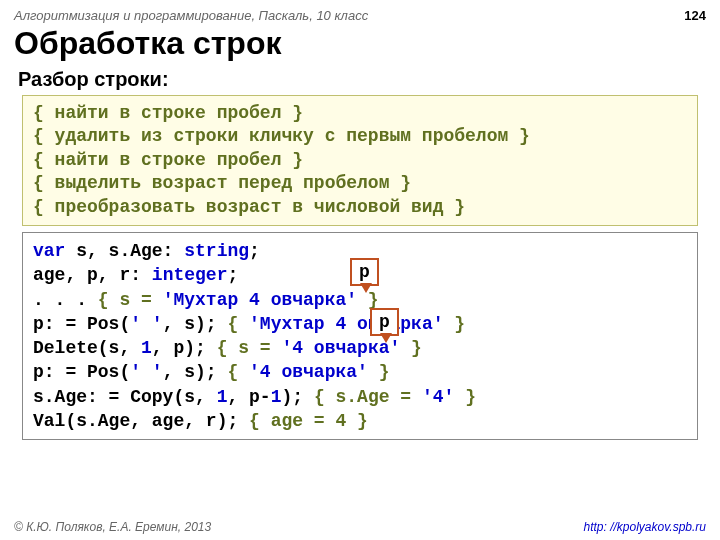 This screenshot has height=540, width=720. I want to click on code-line: Delete(s, 1, p); { s = '4 овчарка' }, so click(360, 348).